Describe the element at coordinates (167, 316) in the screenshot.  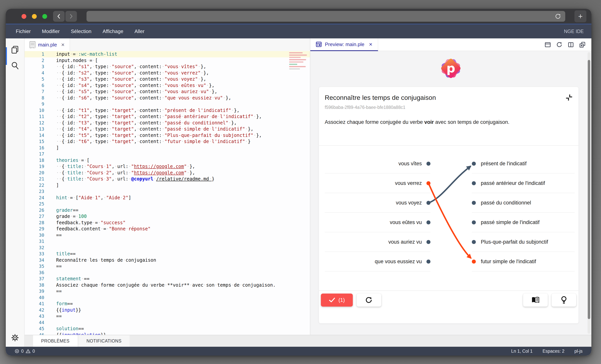
I see `code-line-43: 43==` at that location.